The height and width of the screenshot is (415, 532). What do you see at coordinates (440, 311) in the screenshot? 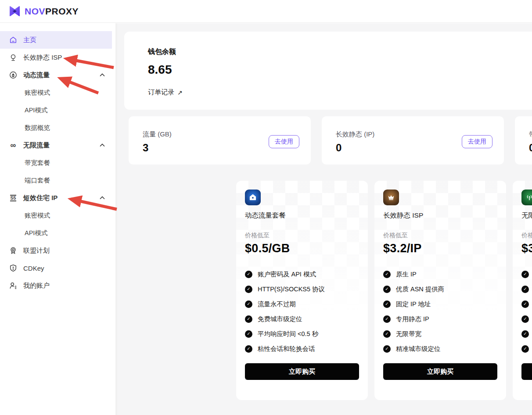
I see `feature-list: ✓原生 IP ✓优质 ASN 提供商 ✓固定 IP 地址 ✓专用静态 IP ✓无…` at bounding box center [440, 311].